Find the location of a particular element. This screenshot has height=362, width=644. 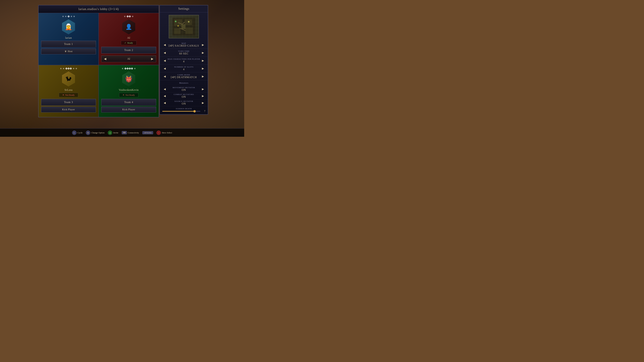

game-mode-prev-btn: ◀ is located at coordinates (164, 76).